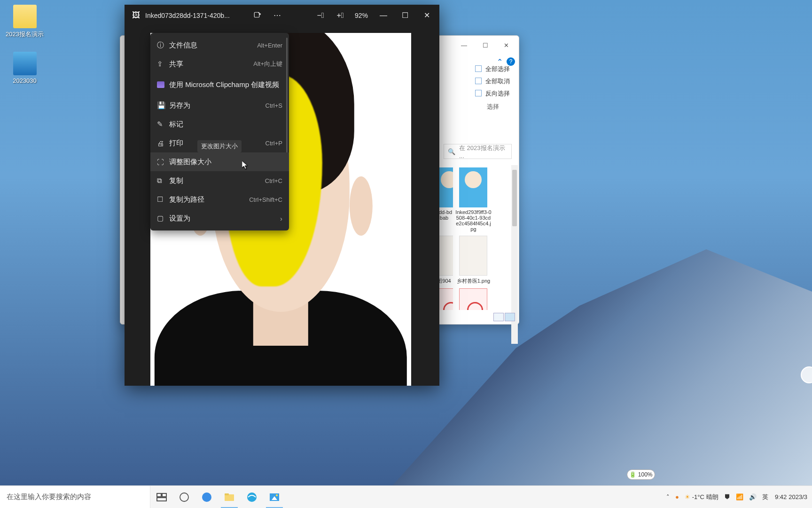  Describe the element at coordinates (220, 124) in the screenshot. I see `menu-markup: ✎ 标记` at that location.